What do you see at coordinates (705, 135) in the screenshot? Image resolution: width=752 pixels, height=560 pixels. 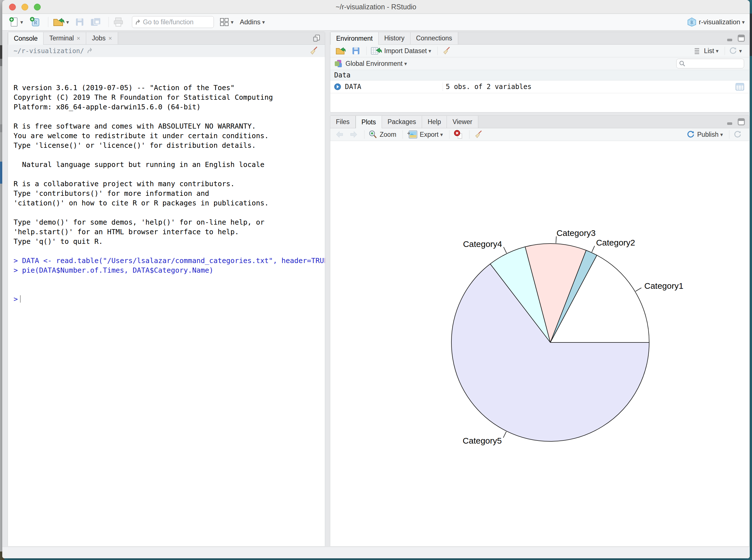 I see `publish-plot-button: Publish ▾` at bounding box center [705, 135].